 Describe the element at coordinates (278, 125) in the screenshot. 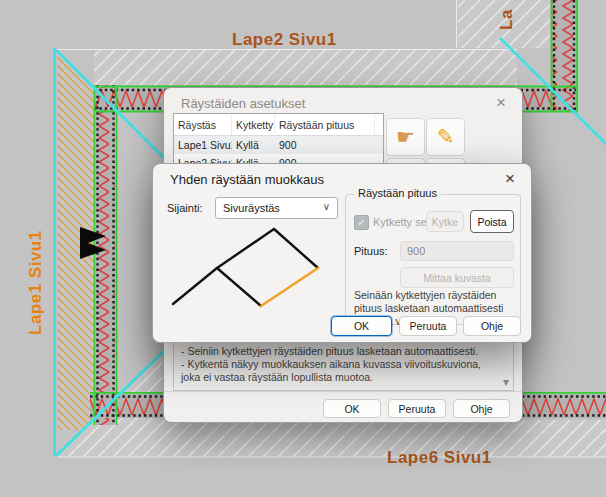

I see `table-header: Räystäs Kytketty Räystään pituus` at that location.